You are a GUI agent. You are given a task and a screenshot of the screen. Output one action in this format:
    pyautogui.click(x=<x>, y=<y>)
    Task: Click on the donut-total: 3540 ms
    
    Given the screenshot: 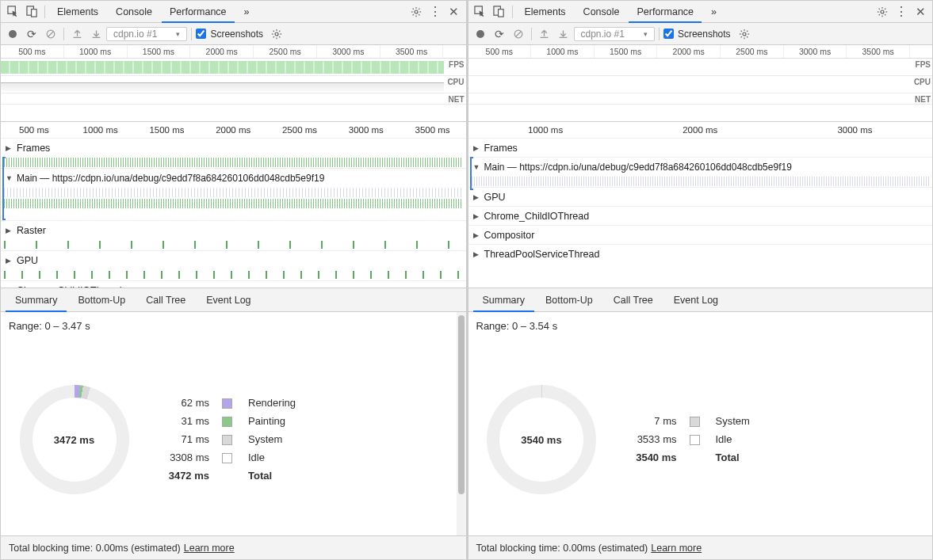 What is the action you would take?
    pyautogui.click(x=541, y=439)
    